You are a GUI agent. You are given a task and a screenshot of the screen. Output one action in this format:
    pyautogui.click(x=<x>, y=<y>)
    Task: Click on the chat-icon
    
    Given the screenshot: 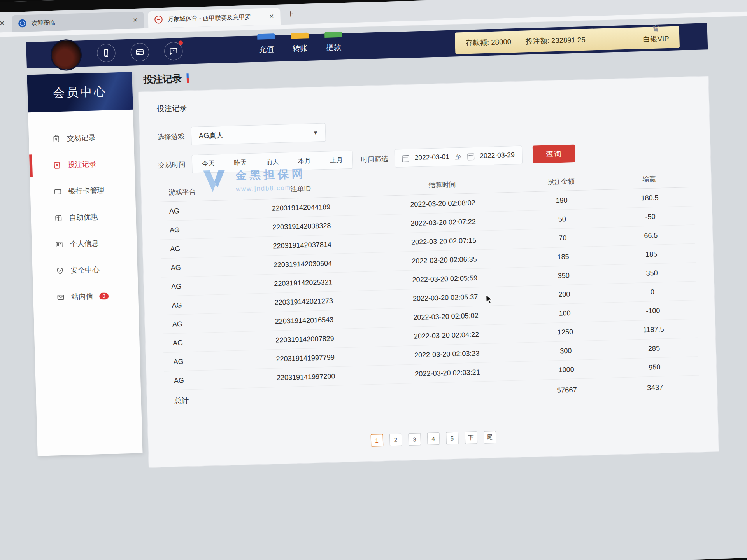 What is the action you would take?
    pyautogui.click(x=174, y=51)
    